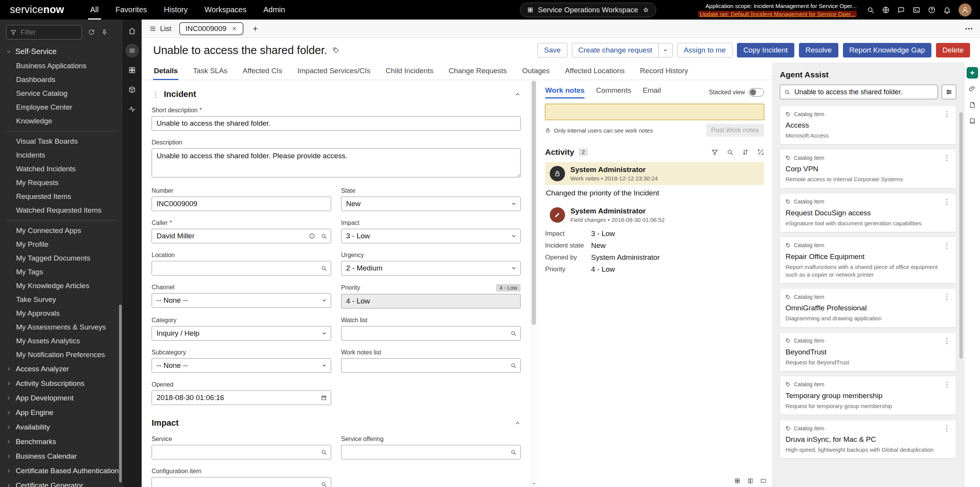 This screenshot has width=980, height=487. What do you see at coordinates (61, 313) in the screenshot?
I see `sidebar-item-my-approvals: My Approvals` at bounding box center [61, 313].